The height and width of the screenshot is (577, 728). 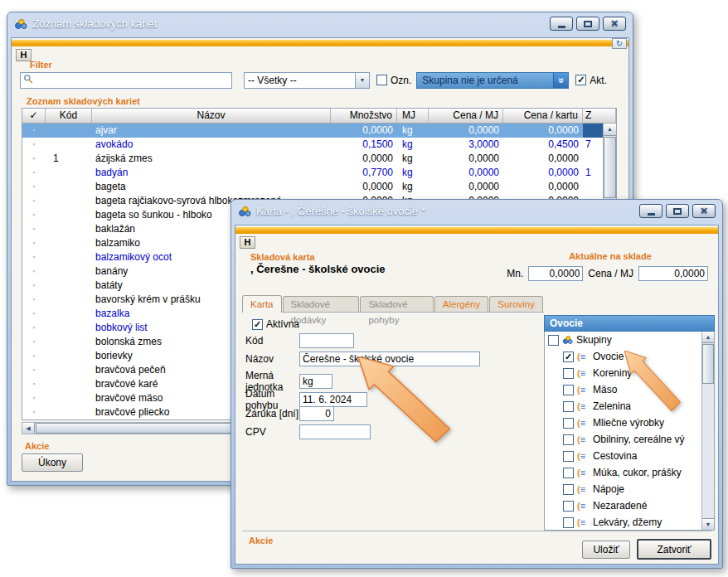 What do you see at coordinates (320, 43) in the screenshot?
I see `accent-bar` at bounding box center [320, 43].